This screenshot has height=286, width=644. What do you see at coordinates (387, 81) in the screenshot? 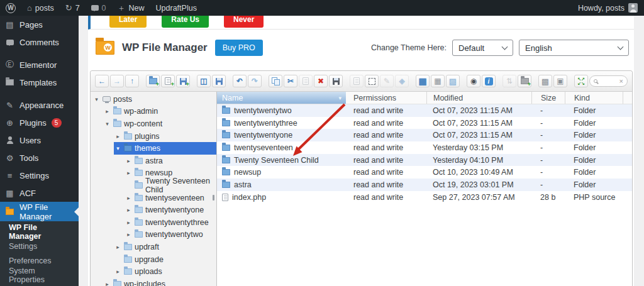
I see `edit-icon: ✎` at bounding box center [387, 81].